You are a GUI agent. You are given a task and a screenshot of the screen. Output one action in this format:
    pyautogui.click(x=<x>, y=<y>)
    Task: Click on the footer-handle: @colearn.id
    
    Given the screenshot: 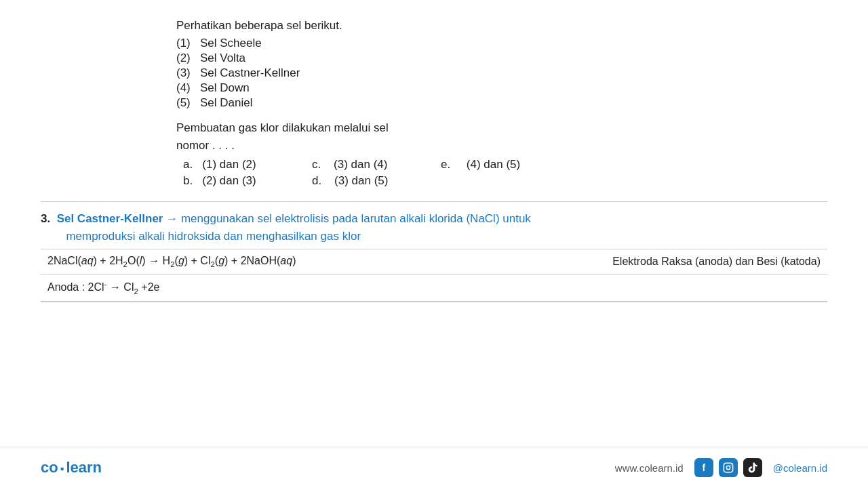 What is the action you would take?
    pyautogui.click(x=800, y=468)
    